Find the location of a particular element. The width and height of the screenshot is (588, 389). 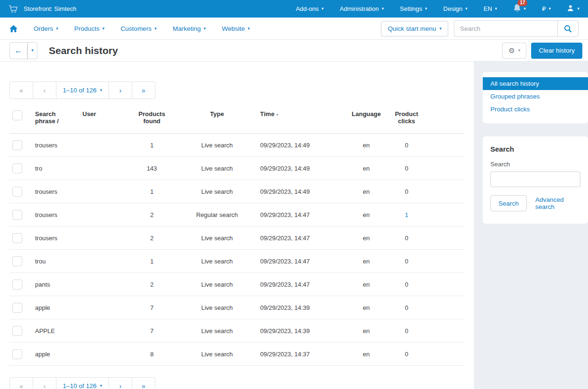

clear-history-button: Clear history is located at coordinates (557, 51).